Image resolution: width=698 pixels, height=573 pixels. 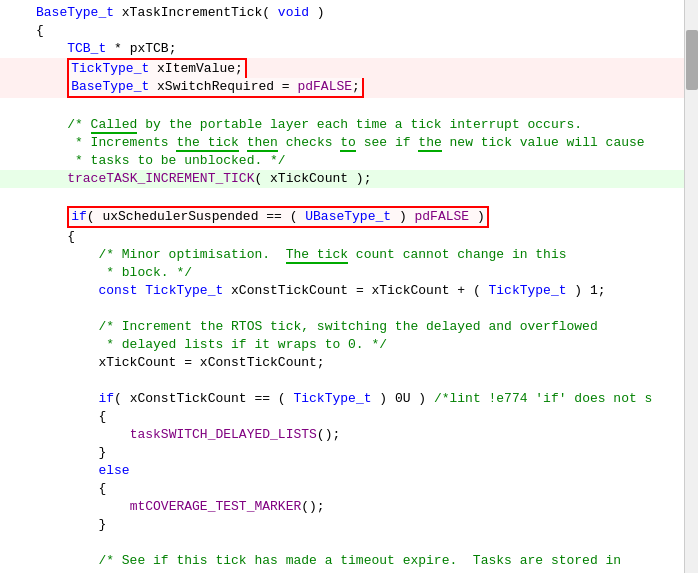 What do you see at coordinates (349, 125) in the screenshot?
I see `code-line-7: /* Called by the portable layer each tim…` at bounding box center [349, 125].